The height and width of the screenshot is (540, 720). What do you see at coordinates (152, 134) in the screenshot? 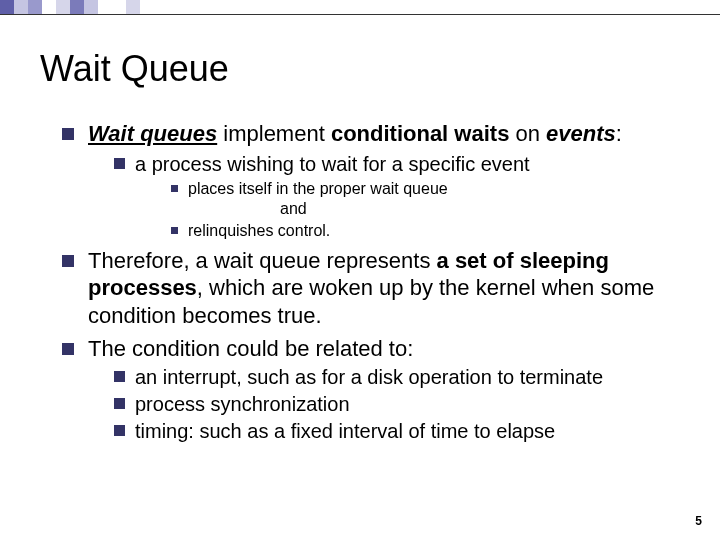
I see `text: Wait queues` at bounding box center [152, 134].